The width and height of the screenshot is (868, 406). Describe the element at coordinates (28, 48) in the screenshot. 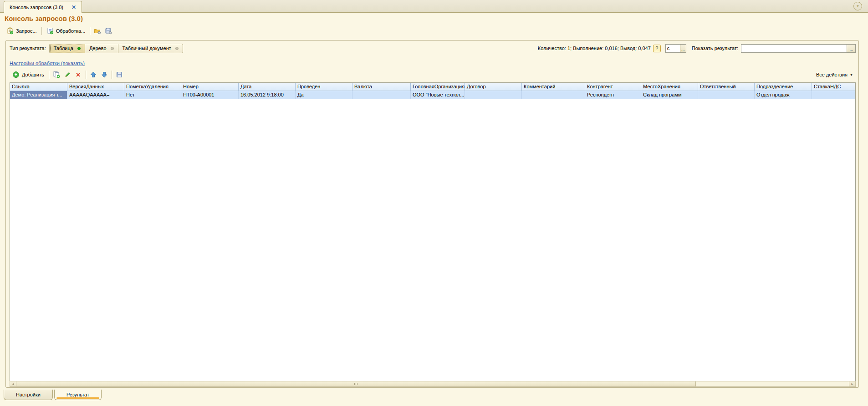

I see `result-type-label: Тип результата:` at that location.